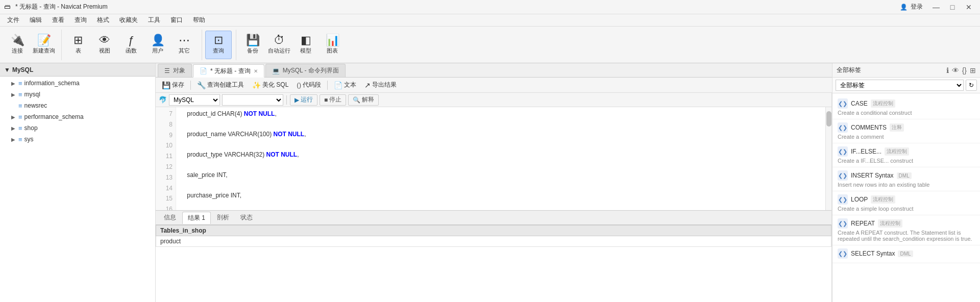 The width and height of the screenshot is (980, 302). What do you see at coordinates (58, 20) in the screenshot?
I see `menu-view: 查看` at bounding box center [58, 20].